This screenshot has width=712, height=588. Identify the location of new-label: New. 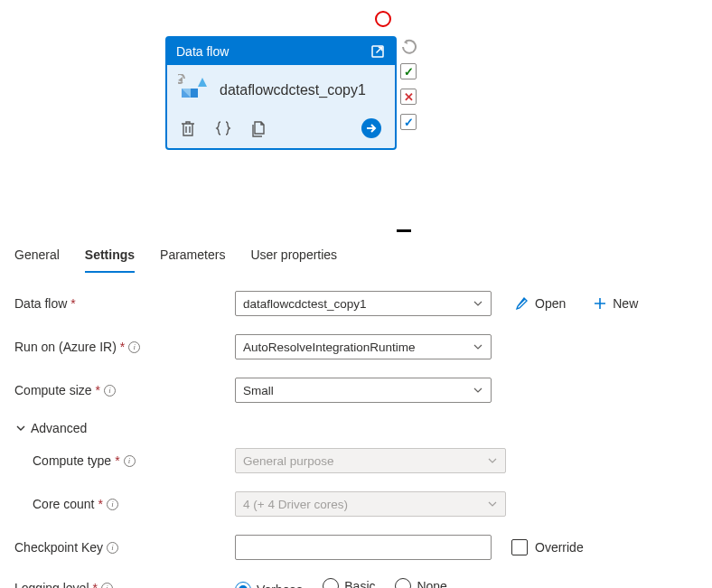
(625, 303).